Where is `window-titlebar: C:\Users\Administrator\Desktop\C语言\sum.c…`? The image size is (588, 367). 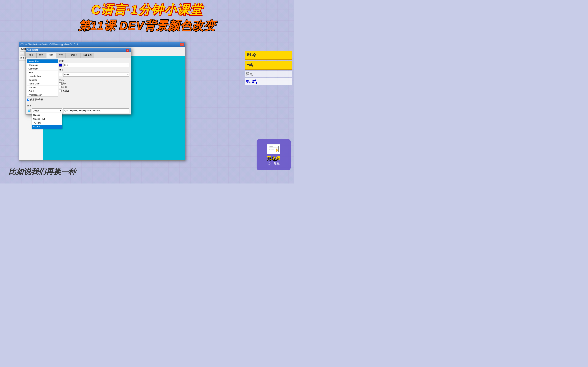
window-titlebar: C:\Users\Administrator\Desktop\C语言\sum.c… is located at coordinates (102, 44).